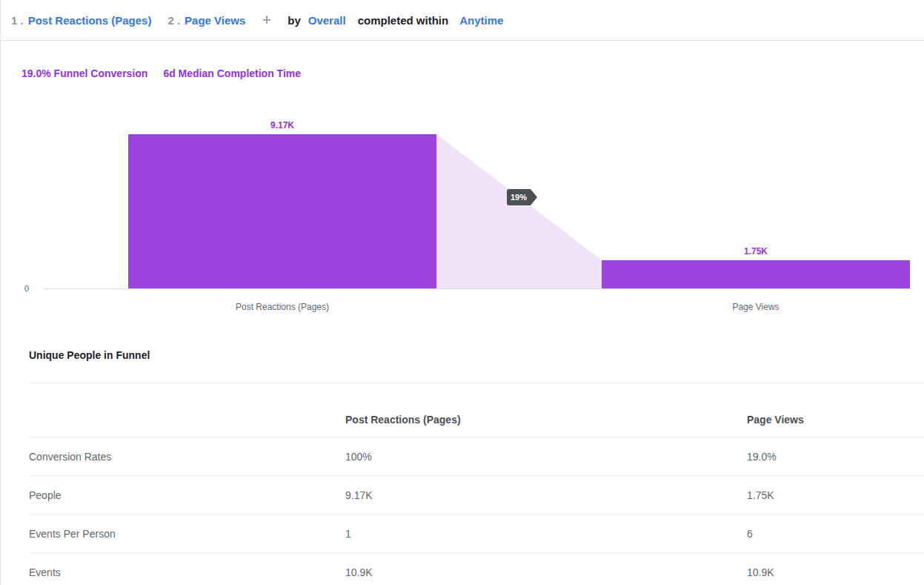 This screenshot has height=585, width=924. I want to click on funnel-bar-post-reactions, so click(282, 211).